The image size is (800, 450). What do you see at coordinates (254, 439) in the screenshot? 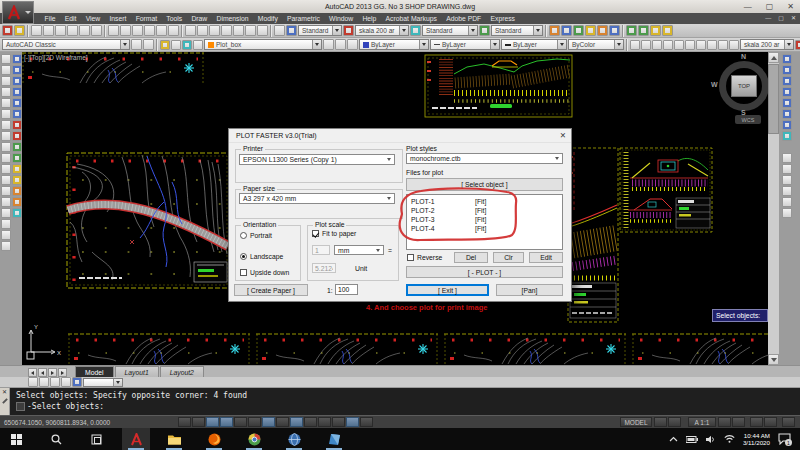
I see `chrome-icon` at bounding box center [254, 439].